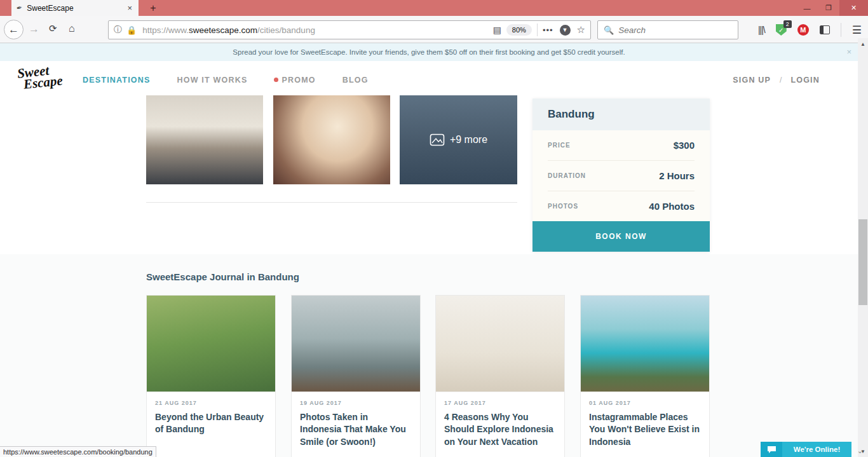 The image size is (868, 457). What do you see at coordinates (621, 236) in the screenshot?
I see `book-now-button: BOOK NOW` at bounding box center [621, 236].